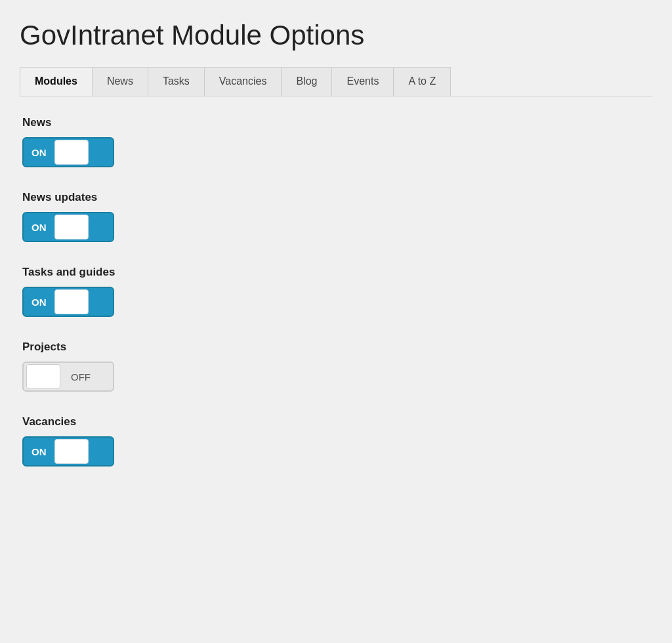  I want to click on module-vacancies-on-label: ON, so click(39, 451).